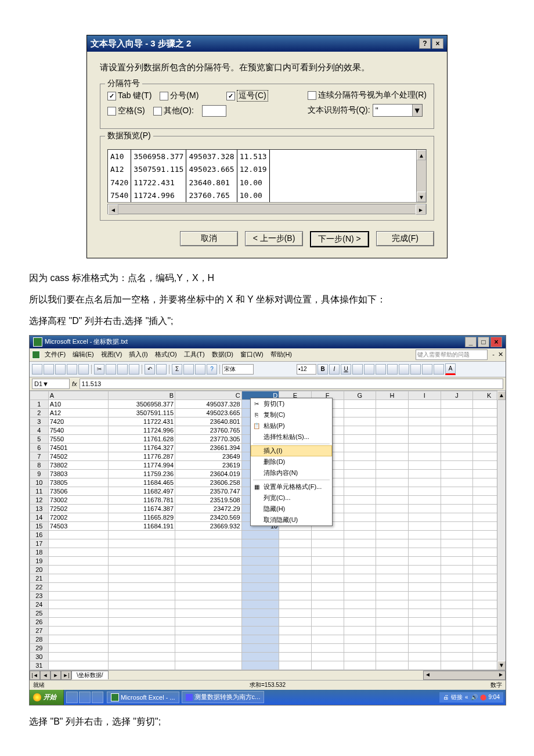  Describe the element at coordinates (404, 369) in the screenshot. I see `currency-icon` at that location.